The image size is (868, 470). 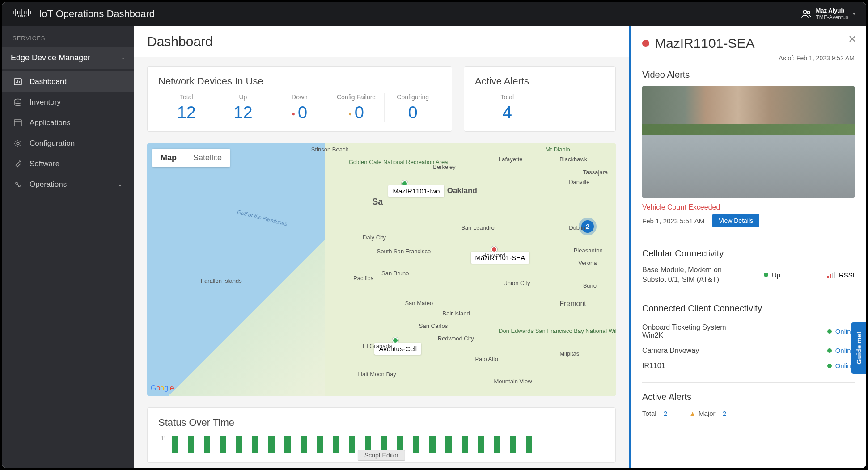 I want to click on client-row: IR1101 Online, so click(x=749, y=366).